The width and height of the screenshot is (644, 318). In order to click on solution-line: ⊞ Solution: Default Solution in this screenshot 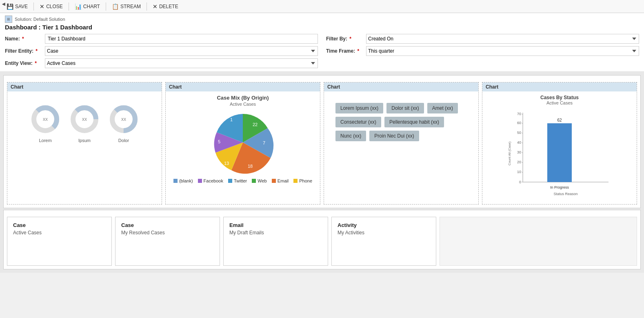, I will do `click(322, 19)`.